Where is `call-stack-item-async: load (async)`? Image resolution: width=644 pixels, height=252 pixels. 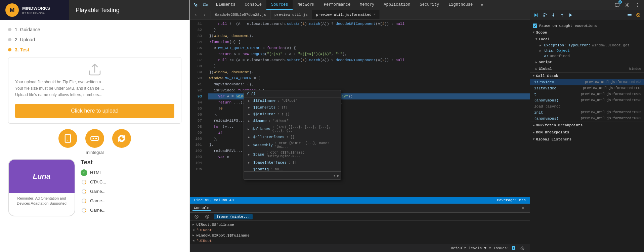
call-stack-item-async: load (async) is located at coordinates (587, 107).